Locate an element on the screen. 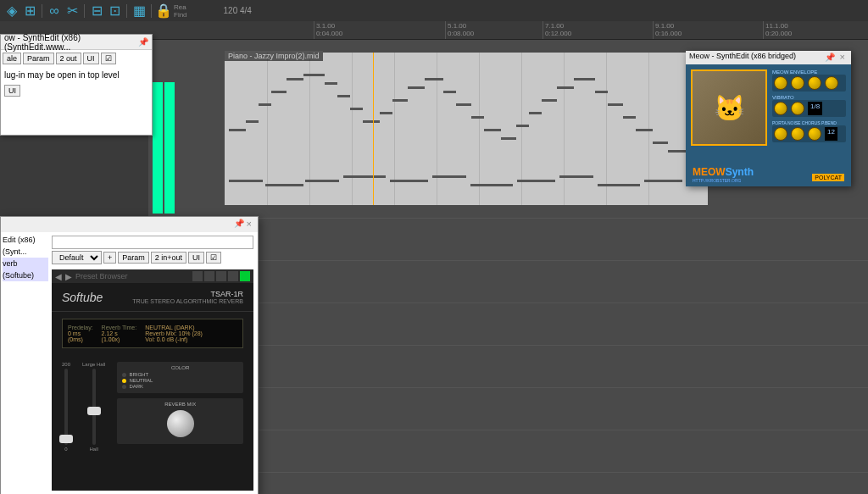 The width and height of the screenshot is (868, 494). tempo-display: 120 4/4 is located at coordinates (237, 10).